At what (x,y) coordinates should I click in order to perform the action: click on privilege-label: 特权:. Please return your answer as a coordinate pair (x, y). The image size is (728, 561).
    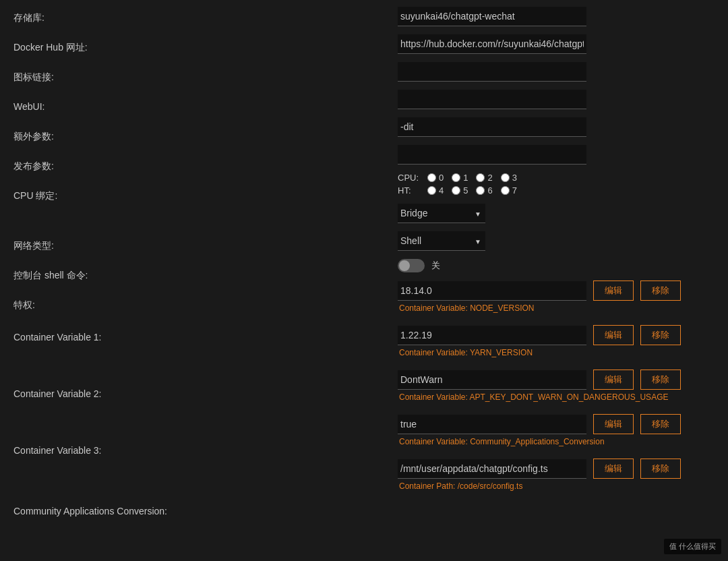
    Looking at the image, I should click on (24, 303).